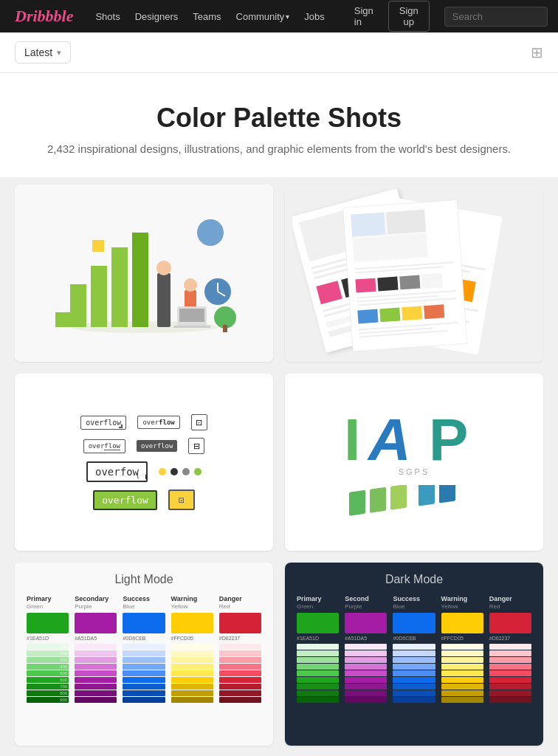 The height and width of the screenshot is (756, 558). I want to click on success-shades, so click(143, 673).